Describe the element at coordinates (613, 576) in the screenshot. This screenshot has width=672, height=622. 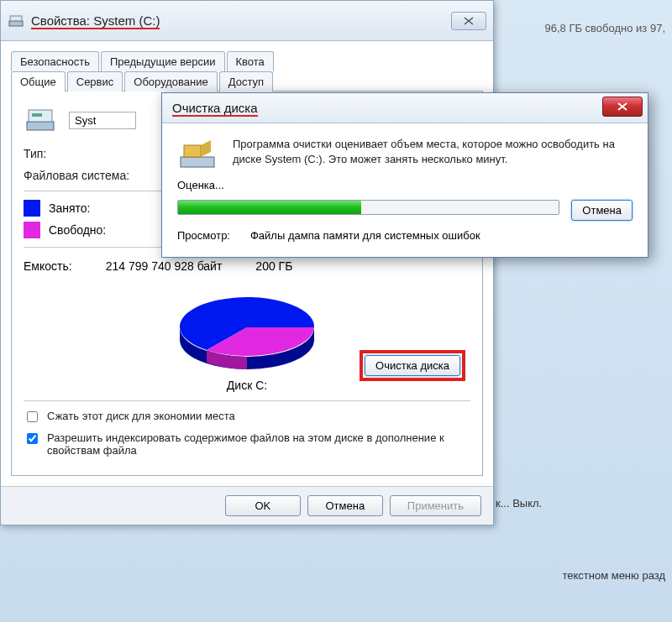
I see `bg-bottom: текстном меню разд` at that location.